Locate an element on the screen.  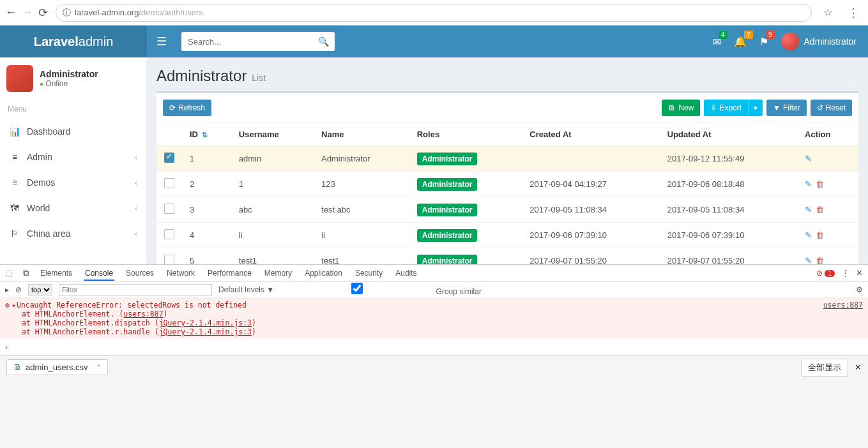
refresh-button: ⟳Refresh is located at coordinates (187, 108).